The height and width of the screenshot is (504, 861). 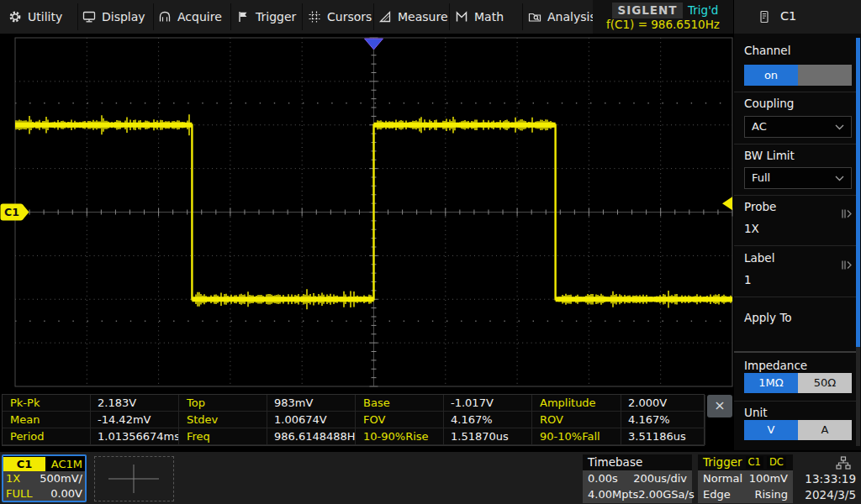 What do you see at coordinates (797, 242) in the screenshot?
I see `channel-settings-panel: Channel on Coupling AC BW Limit Full Pro…` at bounding box center [797, 242].